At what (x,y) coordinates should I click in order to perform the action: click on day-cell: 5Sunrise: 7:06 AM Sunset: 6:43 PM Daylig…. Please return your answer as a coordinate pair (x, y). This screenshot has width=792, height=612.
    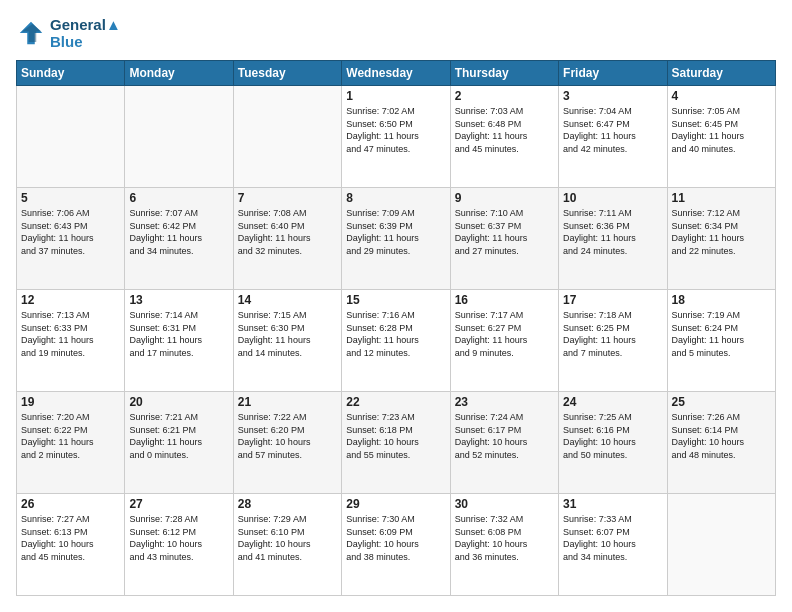
    Looking at the image, I should click on (71, 239).